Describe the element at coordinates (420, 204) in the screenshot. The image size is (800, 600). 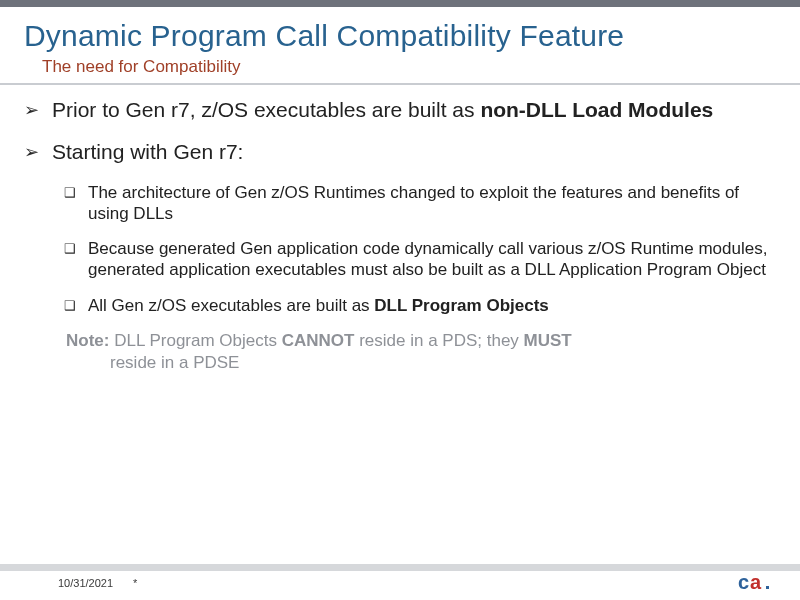
I see `bullet-level2: ❑ The architecture of Gen z/OS Runtimes …` at that location.